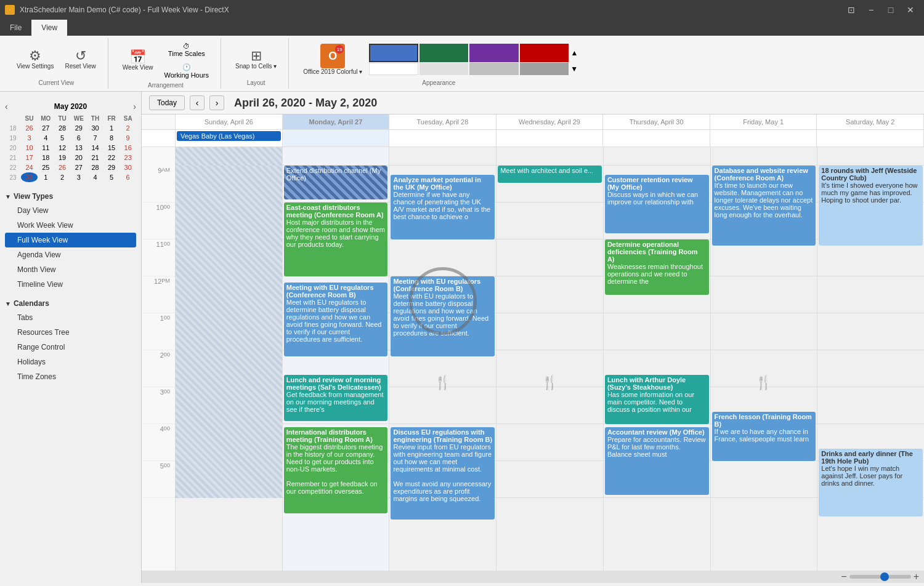  What do you see at coordinates (549, 174) in the screenshot?
I see `event-meet-architect: Meet with architect and soil e...` at bounding box center [549, 174].